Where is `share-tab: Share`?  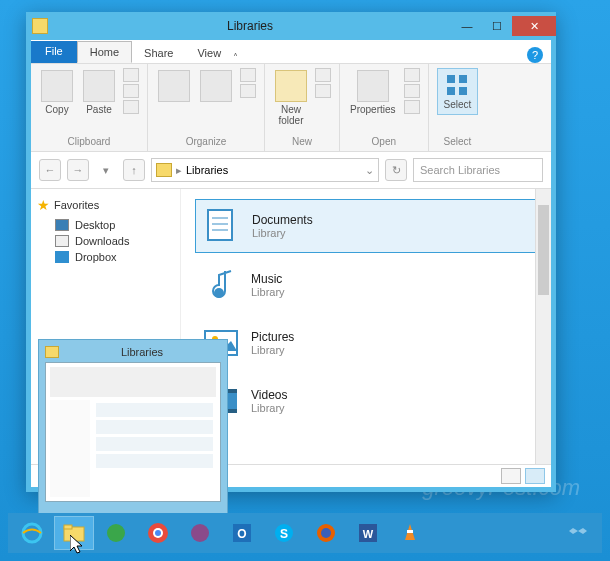
share-tab: Share is located at coordinates (158, 53).